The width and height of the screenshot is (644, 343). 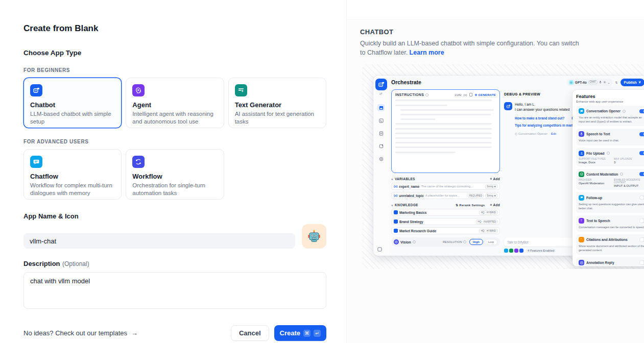 I want to click on text-generator-icon, so click(x=241, y=90).